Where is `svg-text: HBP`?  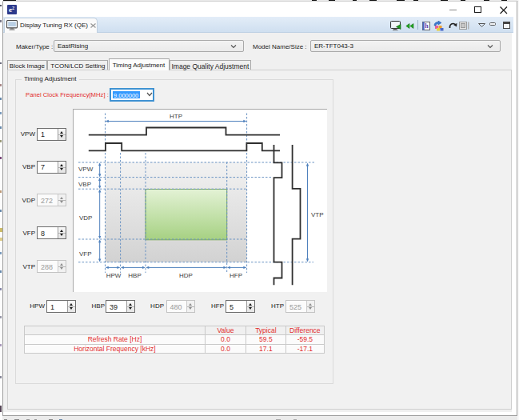
svg-text: HBP is located at coordinates (134, 275).